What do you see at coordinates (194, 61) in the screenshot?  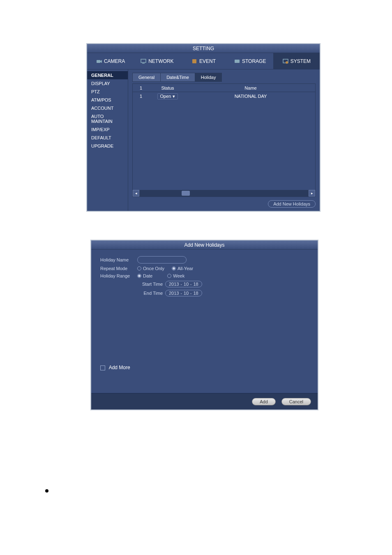 I see `event-icon` at bounding box center [194, 61].